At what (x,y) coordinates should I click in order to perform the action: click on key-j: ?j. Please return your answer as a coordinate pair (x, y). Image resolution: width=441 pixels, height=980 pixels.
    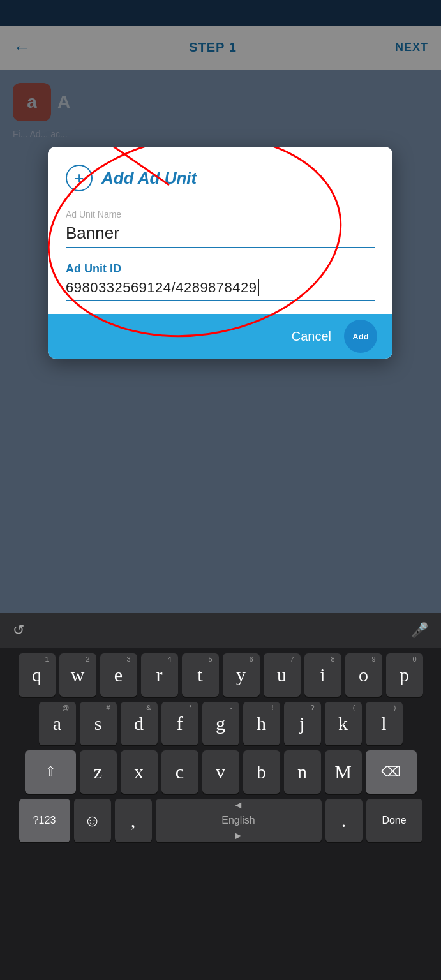
    Looking at the image, I should click on (303, 724).